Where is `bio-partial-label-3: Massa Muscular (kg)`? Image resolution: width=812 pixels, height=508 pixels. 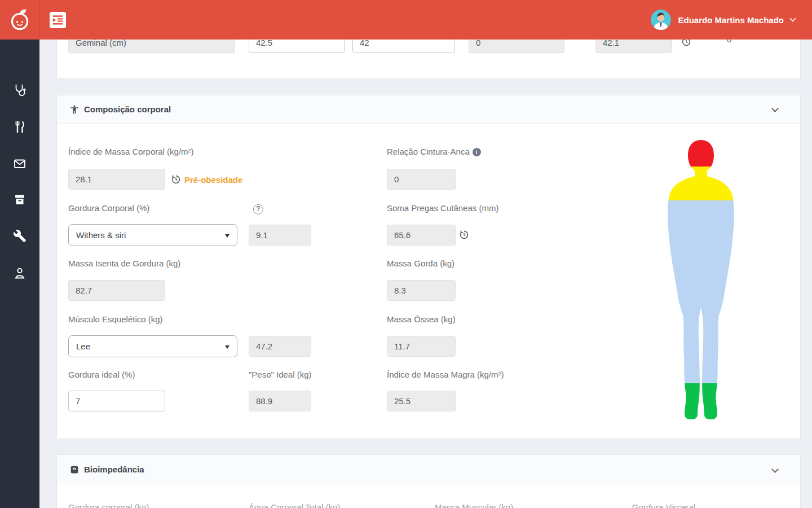
bio-partial-label-3: Massa Muscular (kg) is located at coordinates (474, 505).